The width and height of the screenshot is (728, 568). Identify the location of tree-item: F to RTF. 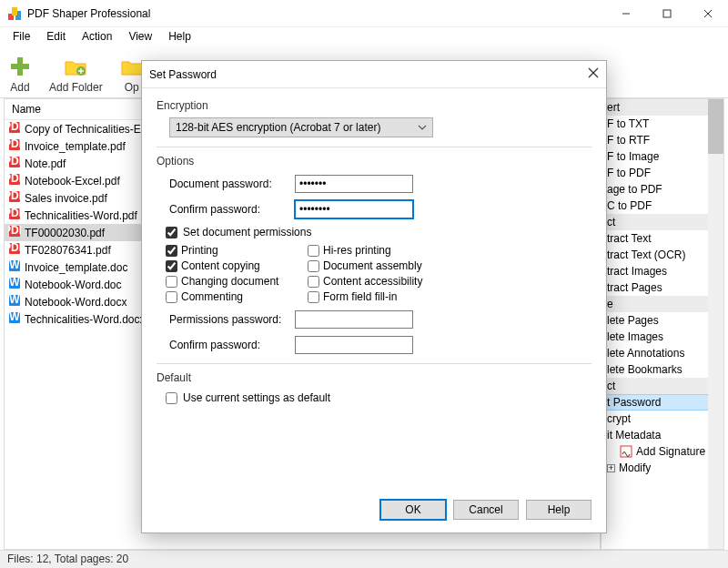
(662, 140).